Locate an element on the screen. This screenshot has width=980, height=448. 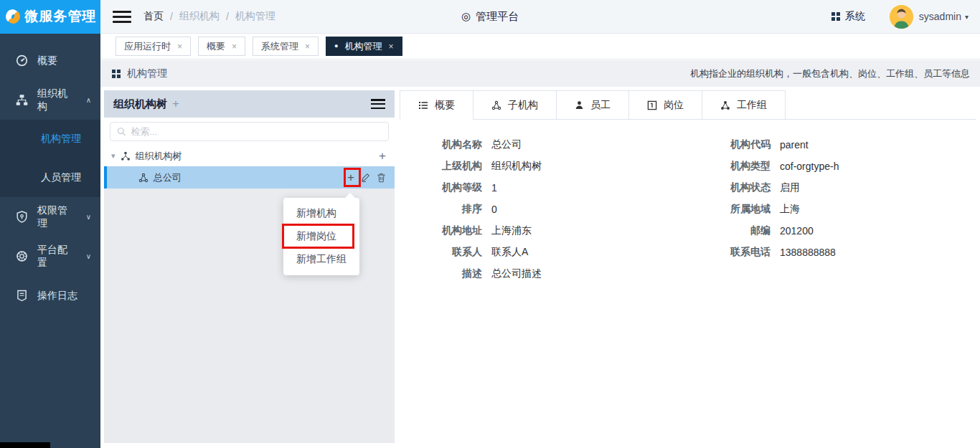
sidebar-item-platform-config: 平台配置 ∨ is located at coordinates (50, 257).